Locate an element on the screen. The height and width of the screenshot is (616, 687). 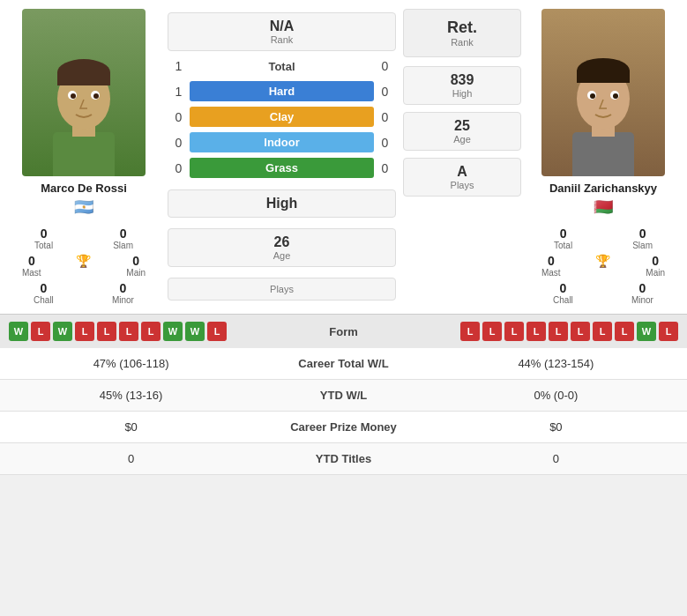
right-rank-value: Ret. is located at coordinates (462, 28).